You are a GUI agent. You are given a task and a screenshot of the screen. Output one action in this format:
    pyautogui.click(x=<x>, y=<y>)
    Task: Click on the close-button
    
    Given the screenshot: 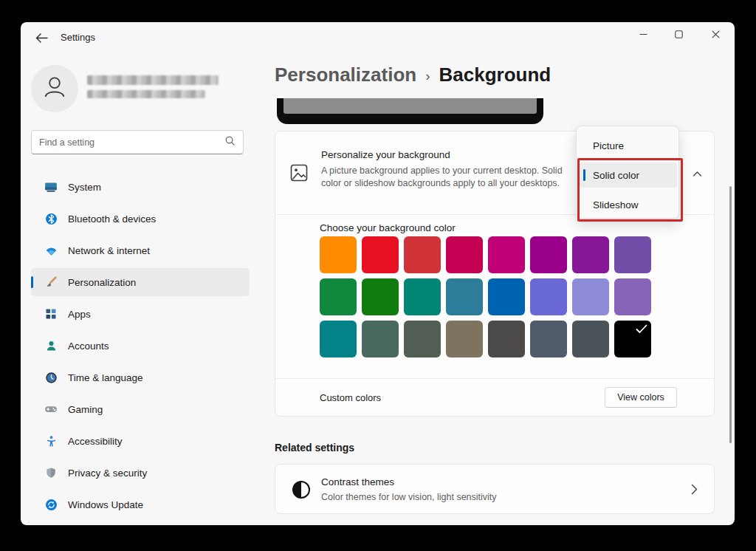 What is the action you would take?
    pyautogui.click(x=715, y=35)
    